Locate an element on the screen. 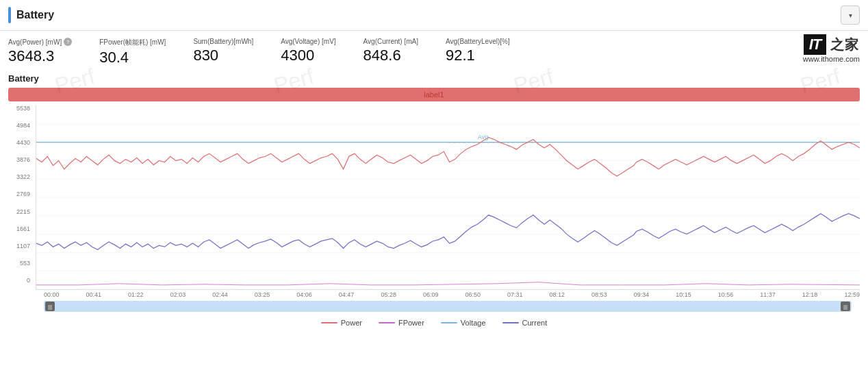  x-tick-label: 10:15 is located at coordinates (683, 295).